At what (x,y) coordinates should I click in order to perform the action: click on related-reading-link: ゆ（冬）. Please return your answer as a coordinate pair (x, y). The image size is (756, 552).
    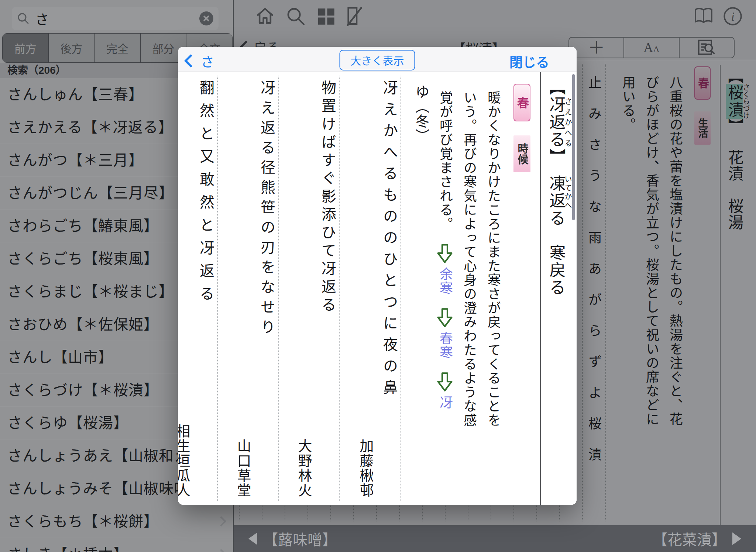
    Looking at the image, I should click on (422, 114).